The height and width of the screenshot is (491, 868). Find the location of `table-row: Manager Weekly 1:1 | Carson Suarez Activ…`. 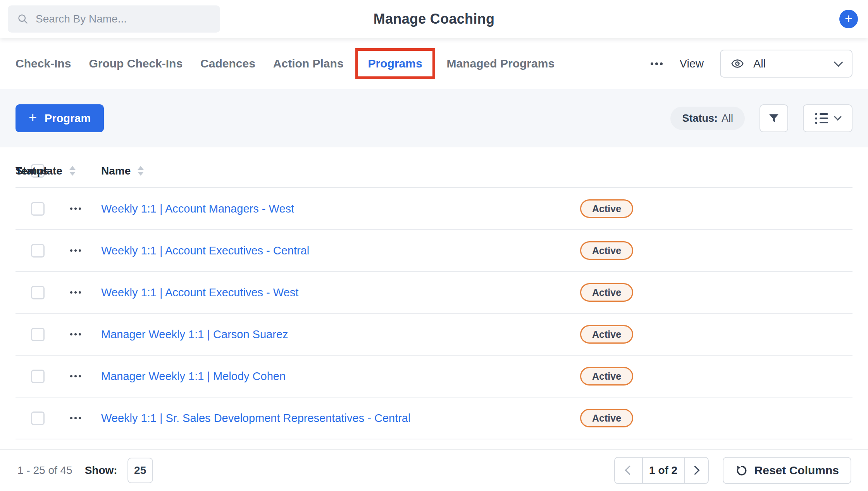

table-row: Manager Weekly 1:1 | Carson Suarez Activ… is located at coordinates (434, 335).